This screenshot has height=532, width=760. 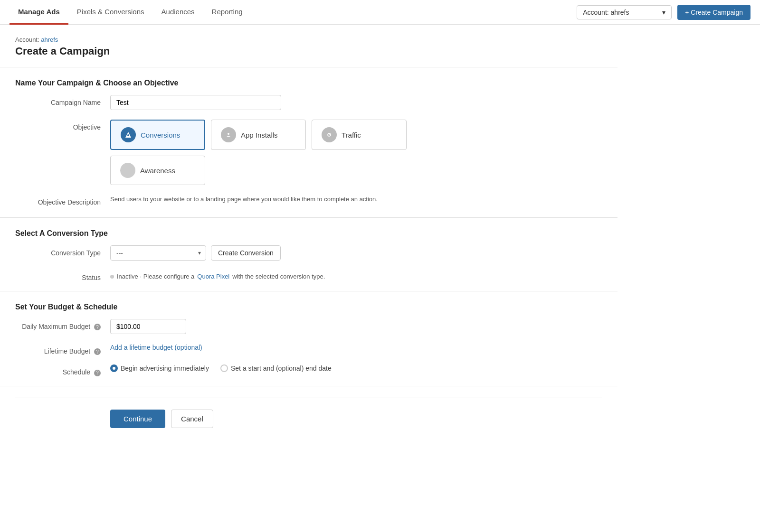 I want to click on objective-conversions-label: Conversions, so click(x=161, y=135).